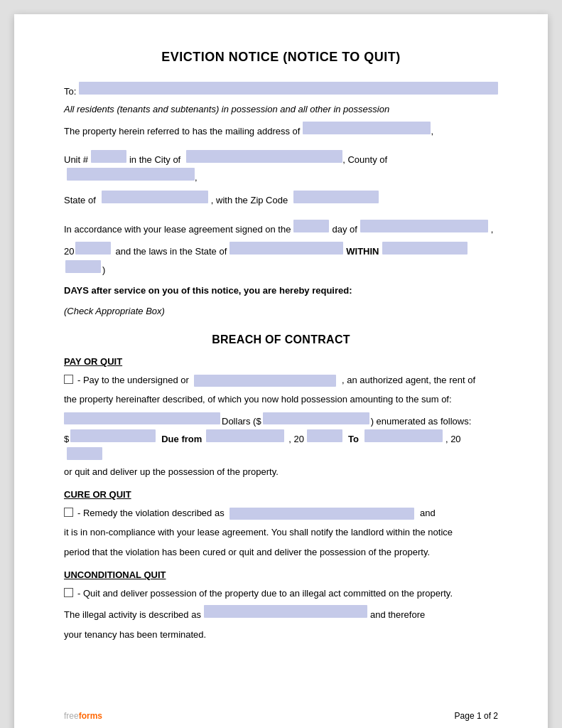 The image size is (562, 728). Describe the element at coordinates (281, 636) in the screenshot. I see `tenancy-terminated: your tenancy has been terminated.` at that location.